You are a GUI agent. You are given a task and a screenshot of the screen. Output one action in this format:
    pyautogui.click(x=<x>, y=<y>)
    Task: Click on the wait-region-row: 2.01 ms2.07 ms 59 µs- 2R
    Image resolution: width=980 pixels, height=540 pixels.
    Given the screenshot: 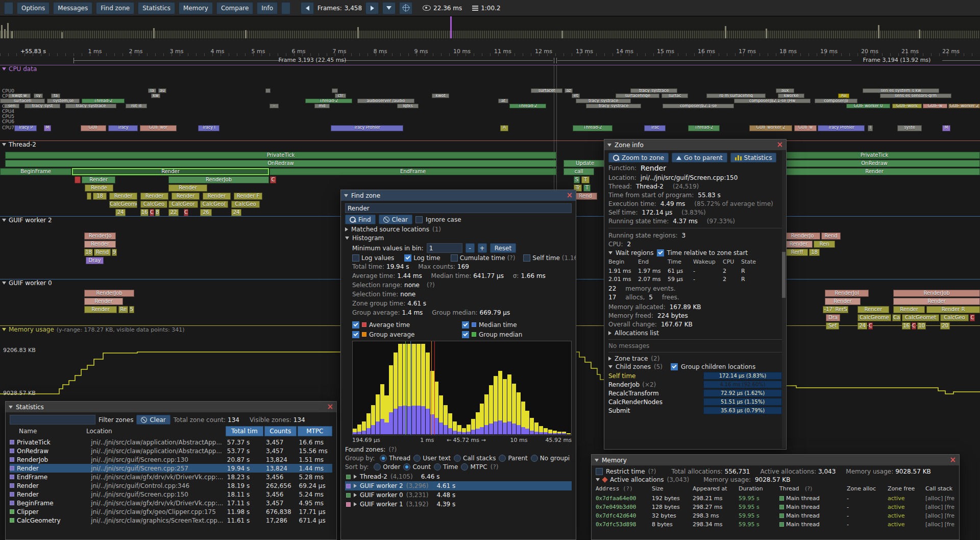 What is the action you would take?
    pyautogui.click(x=695, y=279)
    